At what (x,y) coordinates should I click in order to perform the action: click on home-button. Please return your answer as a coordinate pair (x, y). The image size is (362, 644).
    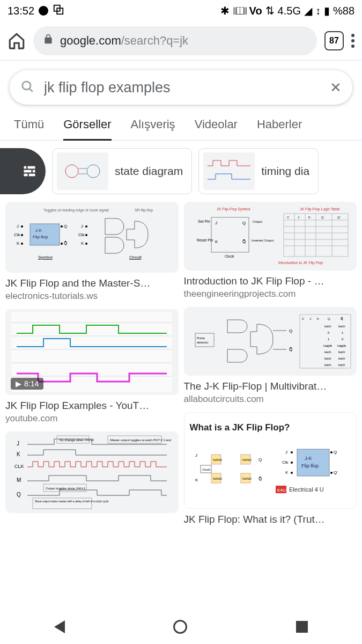
    Looking at the image, I should click on (180, 627).